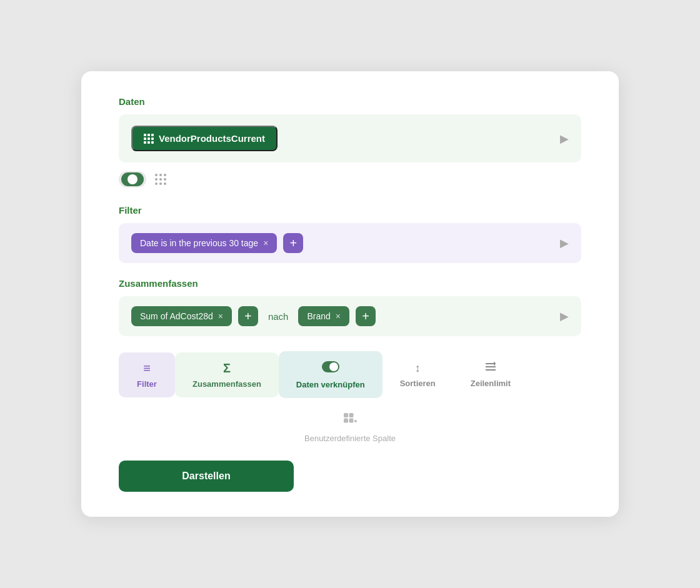 The width and height of the screenshot is (700, 588). What do you see at coordinates (331, 375) in the screenshot?
I see `tab-daten-verknuepfen: Daten verknüpfen` at bounding box center [331, 375].